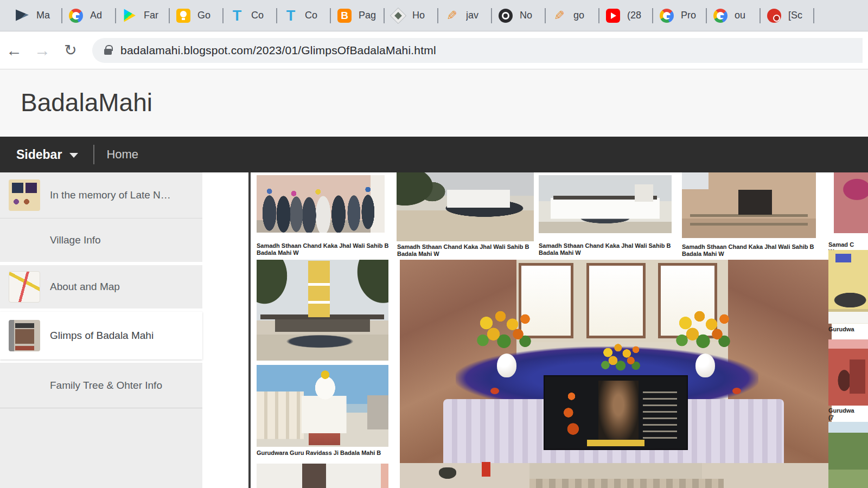  What do you see at coordinates (572, 413) in the screenshot?
I see `diya-lamps` at bounding box center [572, 413].